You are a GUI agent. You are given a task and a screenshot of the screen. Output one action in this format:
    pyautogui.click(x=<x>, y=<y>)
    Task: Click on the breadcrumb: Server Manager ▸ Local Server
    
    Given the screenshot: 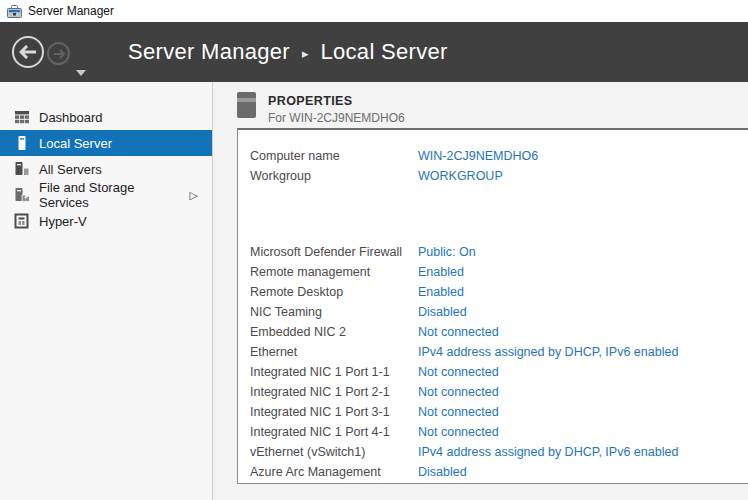 What is the action you would take?
    pyautogui.click(x=288, y=52)
    